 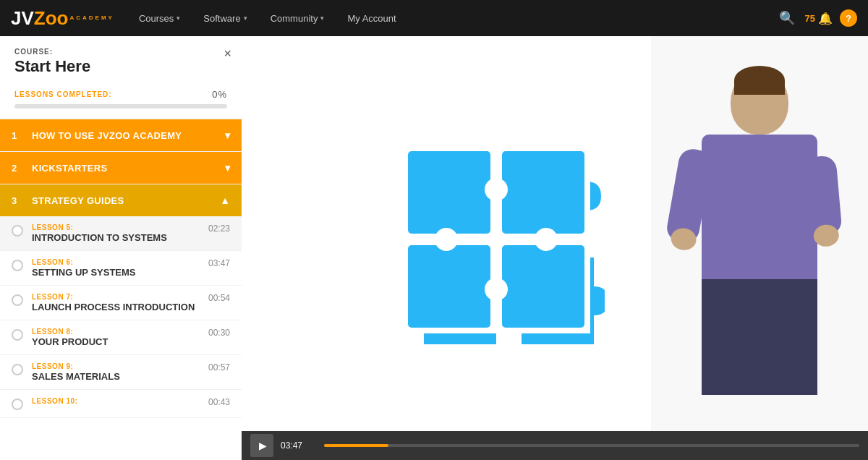 What do you see at coordinates (760, 102) in the screenshot?
I see `person-head` at bounding box center [760, 102].